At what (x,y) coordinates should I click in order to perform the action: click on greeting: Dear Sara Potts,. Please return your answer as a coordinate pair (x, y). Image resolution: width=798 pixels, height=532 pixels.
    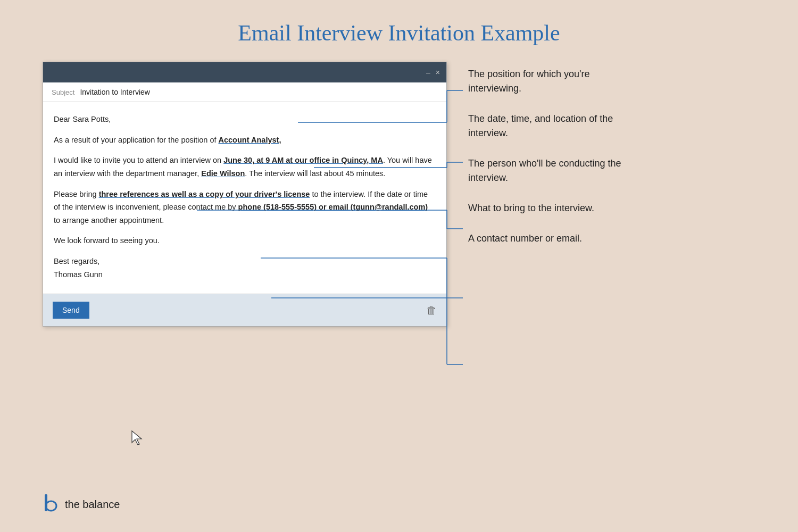
    Looking at the image, I should click on (245, 119).